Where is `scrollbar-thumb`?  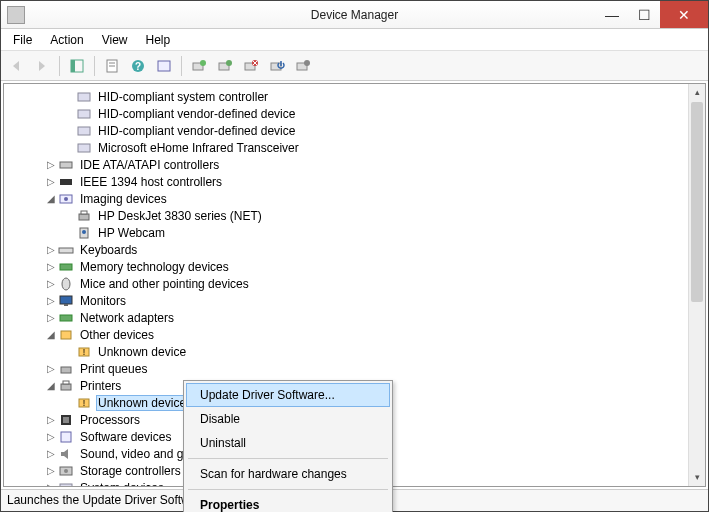
scrollbar-thumb is located at coordinates (697, 202).